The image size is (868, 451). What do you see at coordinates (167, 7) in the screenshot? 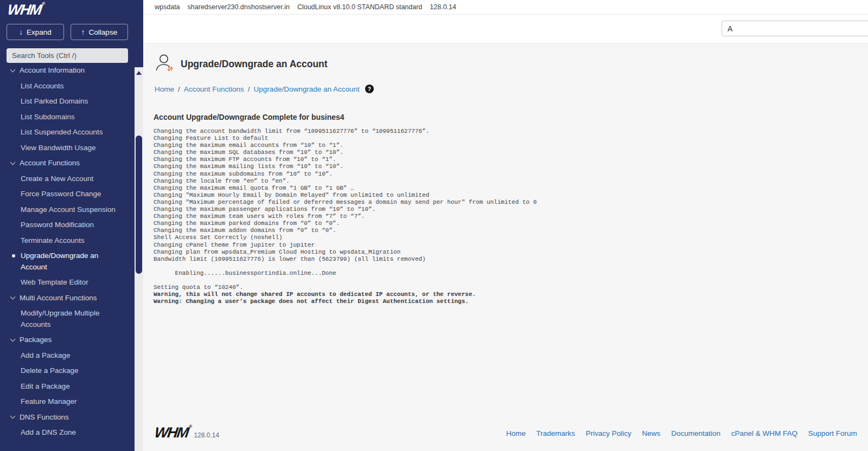
I see `server-info-item: wpsdata` at bounding box center [167, 7].